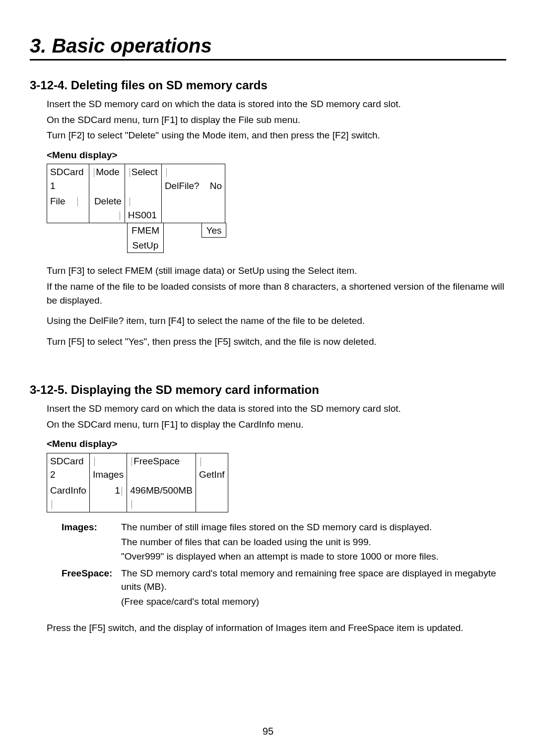 Image resolution: width=536 pixels, height=756 pixels. I want to click on menu-cell: HS001, so click(143, 208).